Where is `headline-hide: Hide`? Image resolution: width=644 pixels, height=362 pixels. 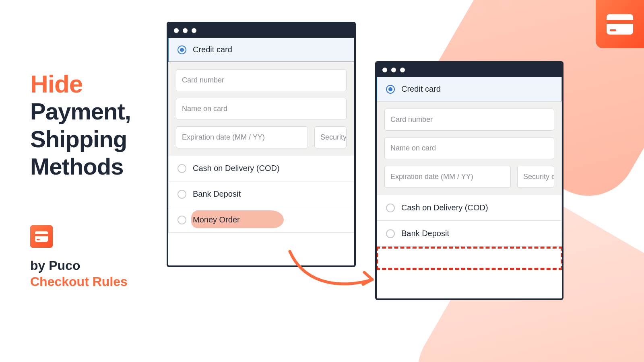
headline-hide: Hide is located at coordinates (80, 84).